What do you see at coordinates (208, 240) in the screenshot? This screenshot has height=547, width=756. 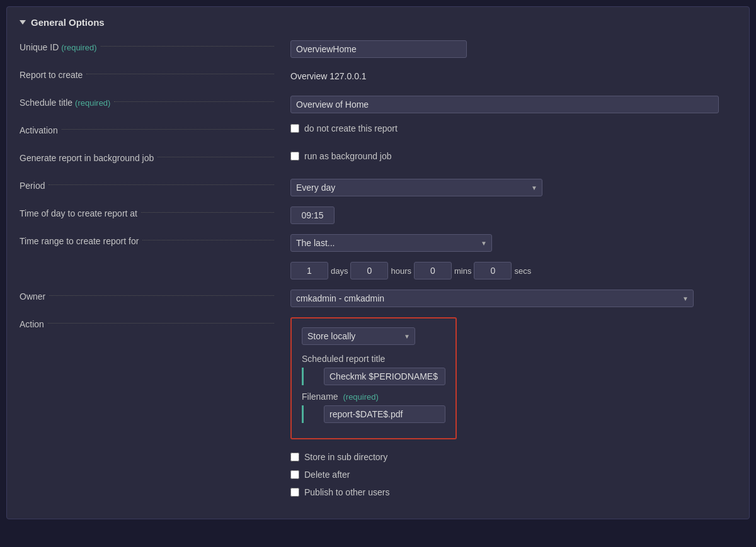 I see `time-range-dots` at bounding box center [208, 240].